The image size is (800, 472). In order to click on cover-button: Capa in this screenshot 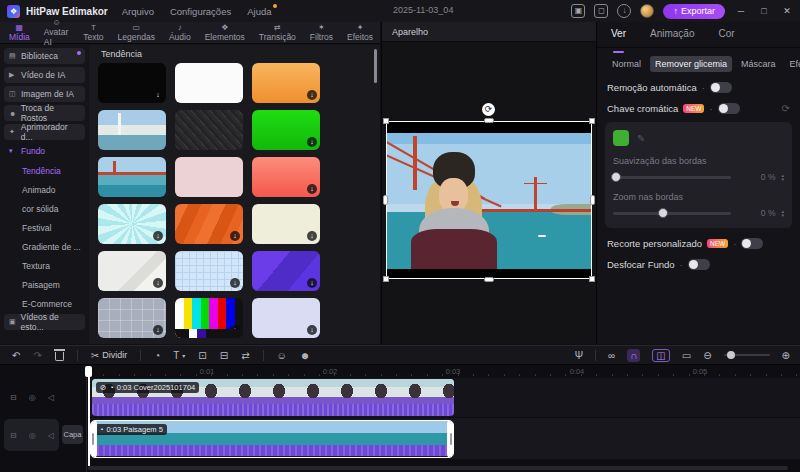, I will do `click(72, 434)`.